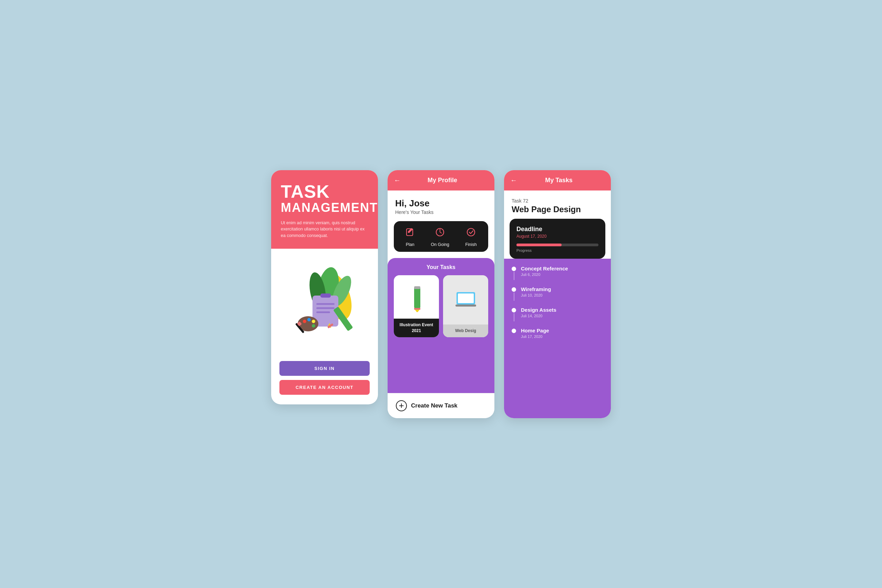  I want to click on timeline-title: Wireframing, so click(536, 290).